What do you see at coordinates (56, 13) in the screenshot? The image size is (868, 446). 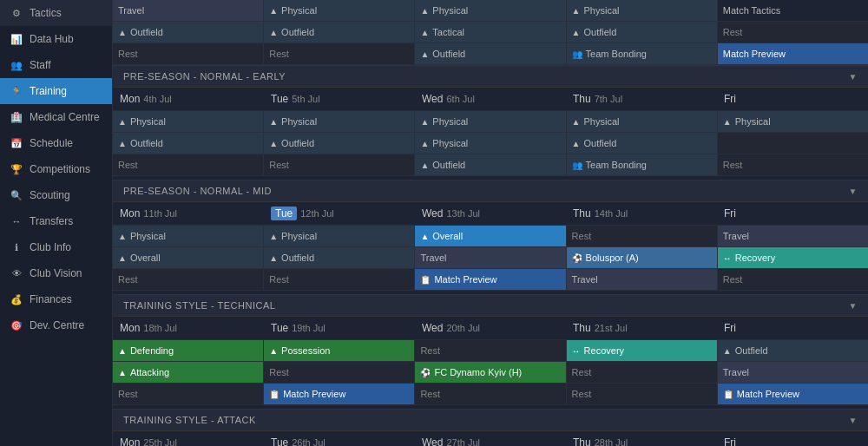 I see `sidebar-item-tactics: ⚙Tactics` at bounding box center [56, 13].